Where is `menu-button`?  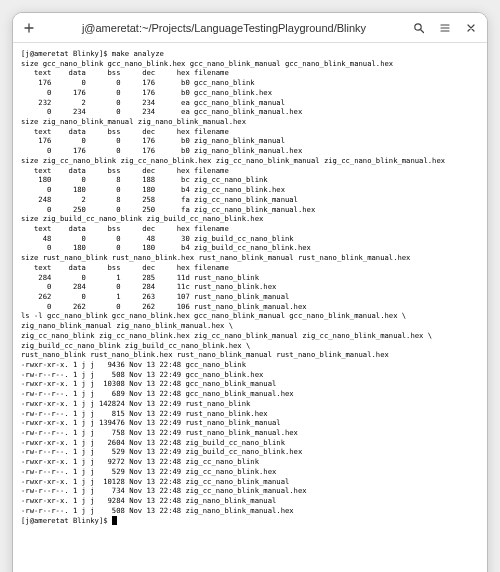 menu-button is located at coordinates (445, 28).